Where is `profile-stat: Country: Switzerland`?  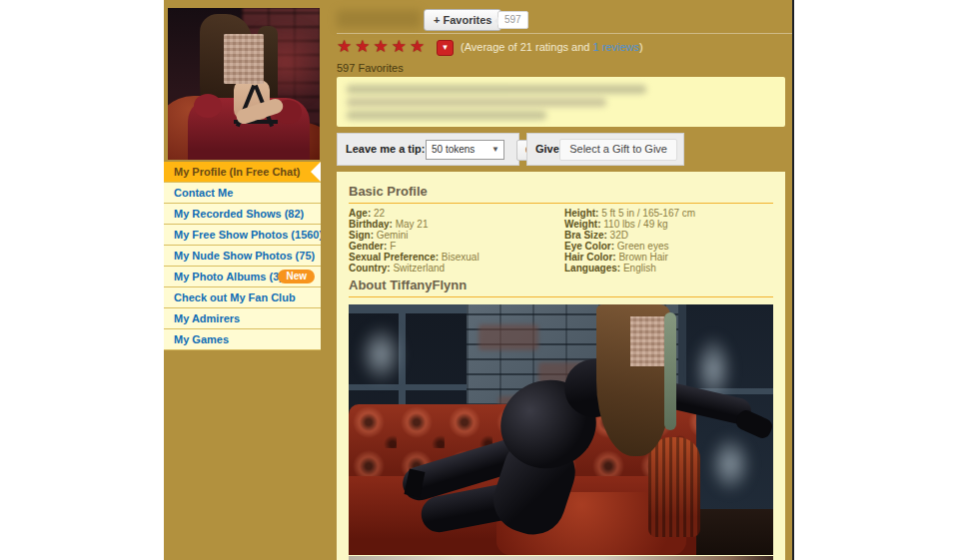
profile-stat: Country: Switzerland is located at coordinates (454, 268).